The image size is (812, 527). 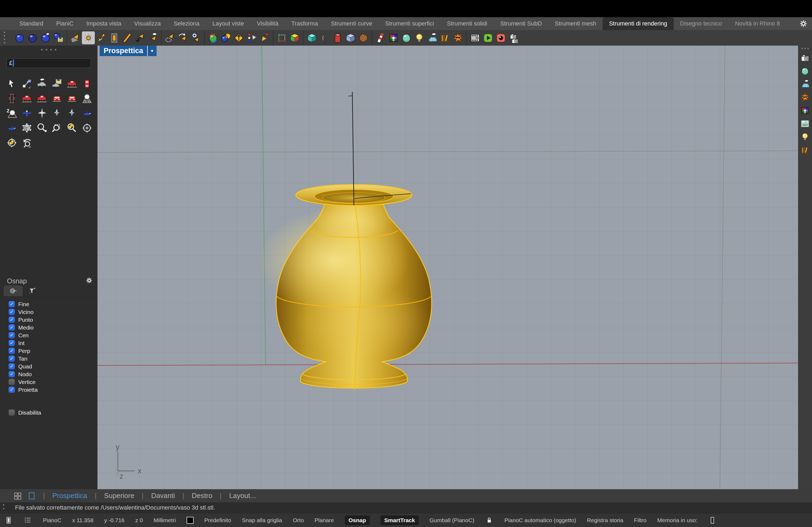 What do you see at coordinates (87, 84) in the screenshot?
I see `car-top-icon` at bounding box center [87, 84].